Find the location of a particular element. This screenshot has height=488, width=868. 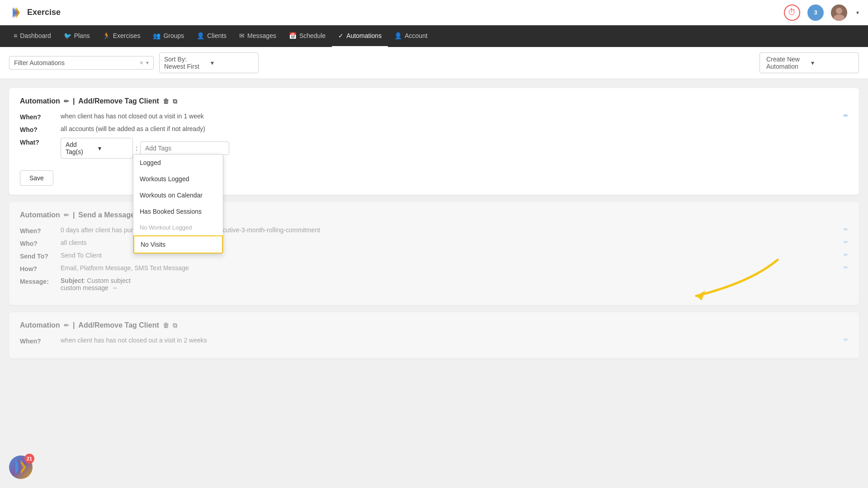

card-3-when-label: When? is located at coordinates (40, 341).